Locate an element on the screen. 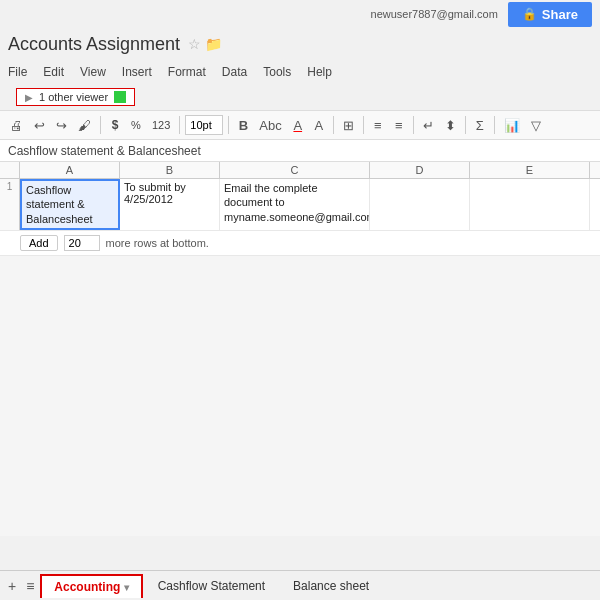 The image size is (600, 600). folder-icon: 📁 is located at coordinates (214, 44).